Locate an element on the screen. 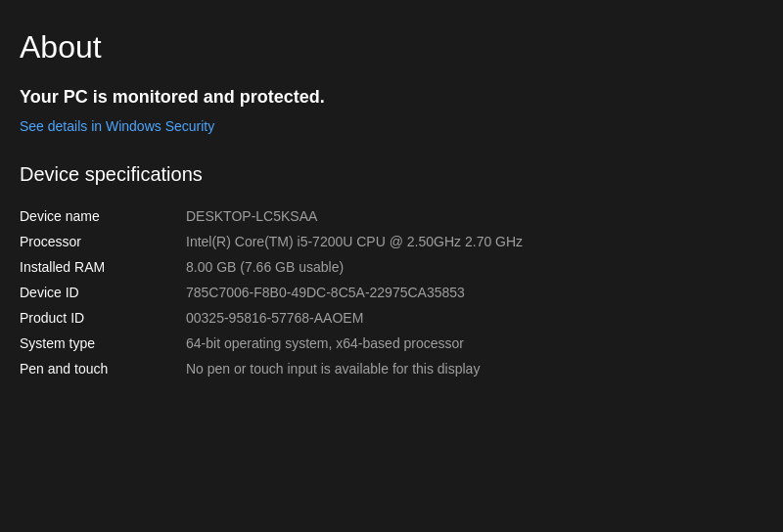 Image resolution: width=783 pixels, height=532 pixels. table-row: Pen and touchNo pen or touch input is av… is located at coordinates (392, 369).